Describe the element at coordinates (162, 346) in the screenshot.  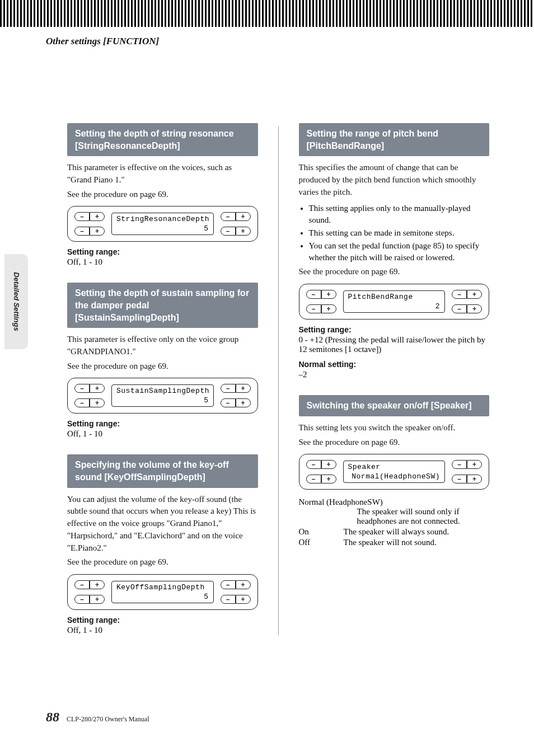
I see `paragraph: This parameter is effective only on the …` at that location.